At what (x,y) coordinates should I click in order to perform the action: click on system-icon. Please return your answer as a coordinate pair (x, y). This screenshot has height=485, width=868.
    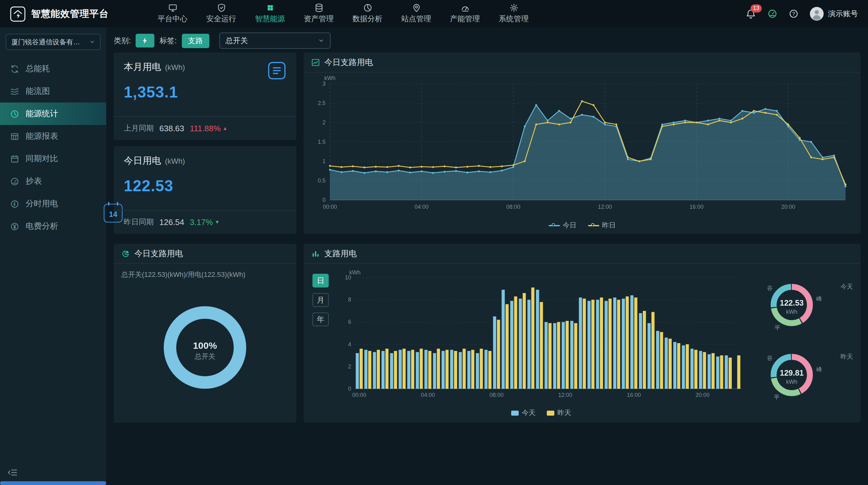
    Looking at the image, I should click on (514, 8).